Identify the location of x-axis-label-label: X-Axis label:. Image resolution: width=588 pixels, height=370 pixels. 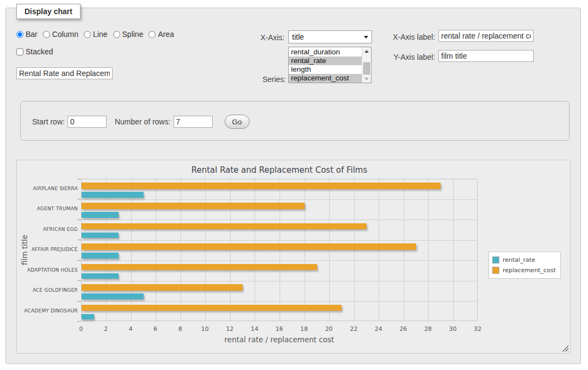
(411, 37).